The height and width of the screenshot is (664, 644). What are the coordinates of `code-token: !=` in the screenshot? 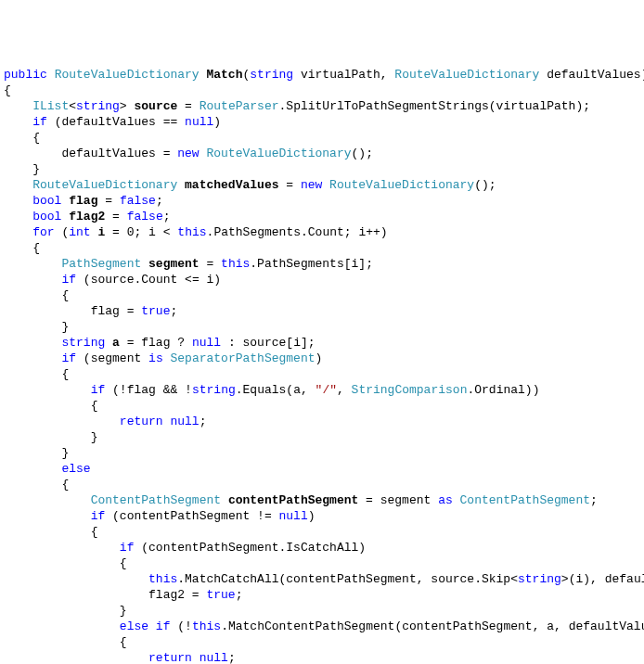 It's located at (264, 516).